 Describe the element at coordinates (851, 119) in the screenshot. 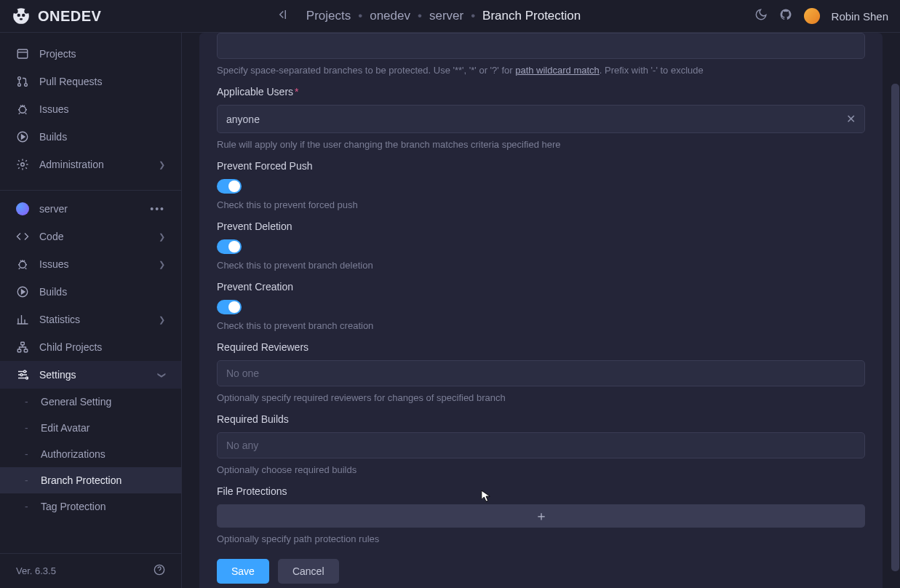

I see `clear-icon: ✕` at that location.